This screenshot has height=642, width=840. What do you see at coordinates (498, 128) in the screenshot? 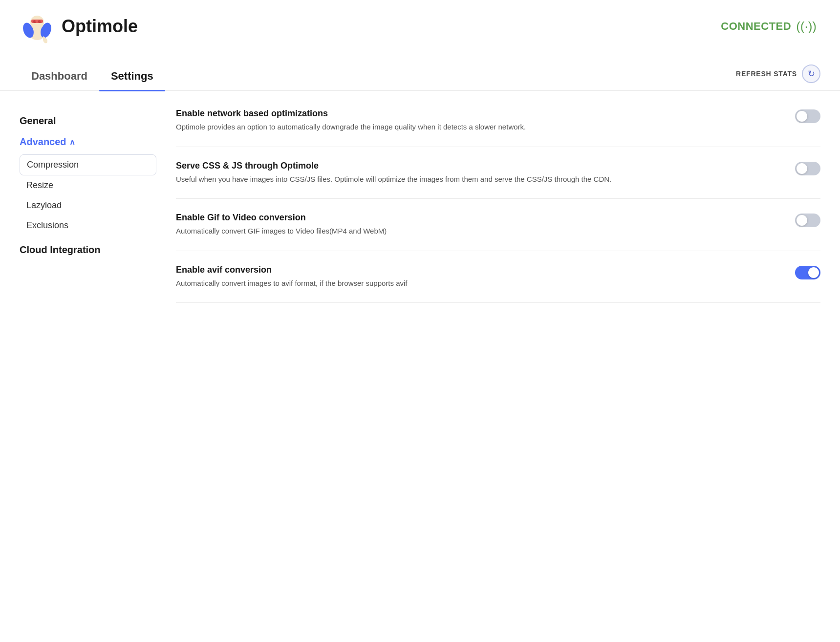
I see `setting-row-network: Enable network based optimizations Optim…` at bounding box center [498, 128].